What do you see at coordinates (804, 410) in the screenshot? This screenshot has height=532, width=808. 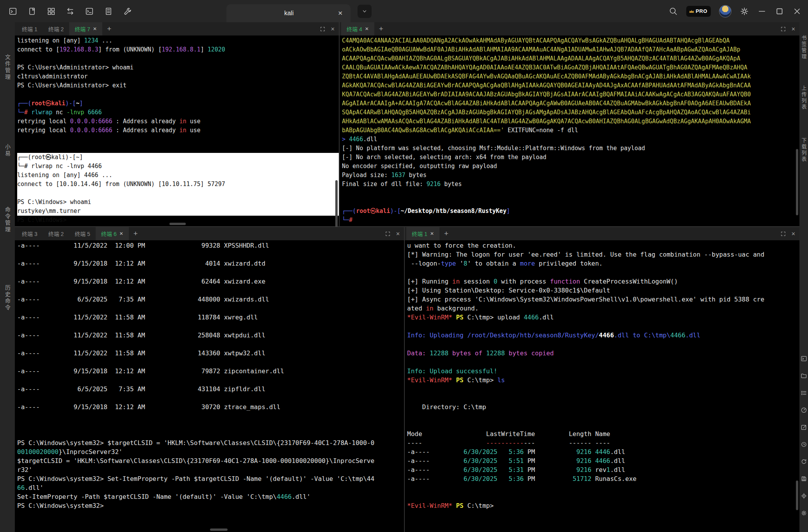 I see `dashboard-icon` at bounding box center [804, 410].